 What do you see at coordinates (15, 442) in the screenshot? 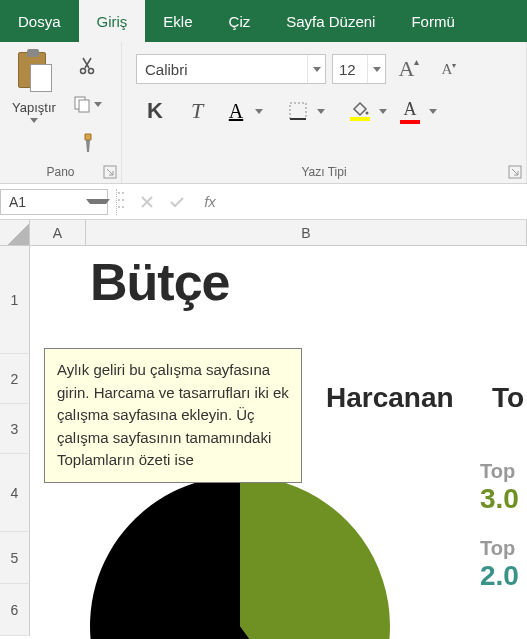
I see `row-headers: 1 2 3 4 5 6` at bounding box center [15, 442].